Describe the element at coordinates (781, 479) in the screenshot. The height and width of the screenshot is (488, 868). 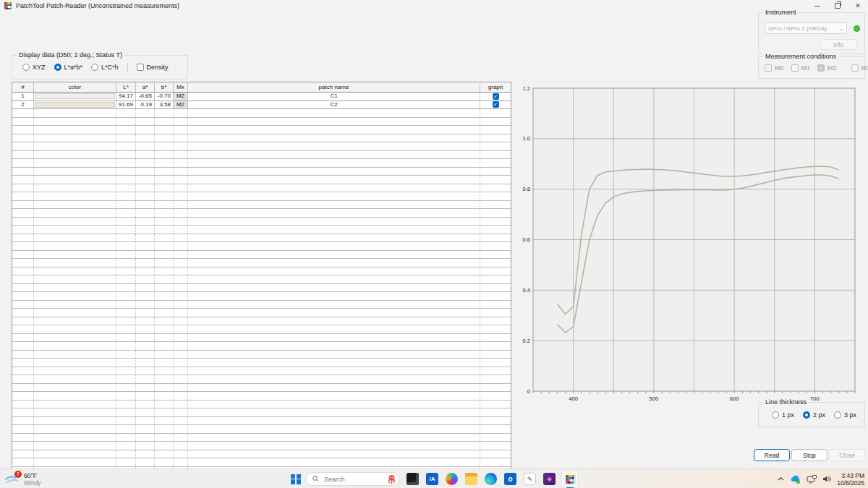
I see `tray-chevron-up-icon` at that location.